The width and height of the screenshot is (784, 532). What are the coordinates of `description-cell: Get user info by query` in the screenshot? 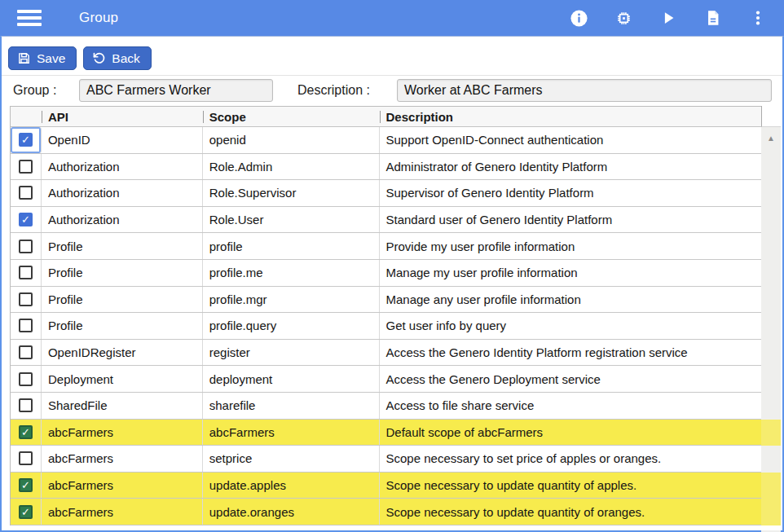 It's located at (570, 326).